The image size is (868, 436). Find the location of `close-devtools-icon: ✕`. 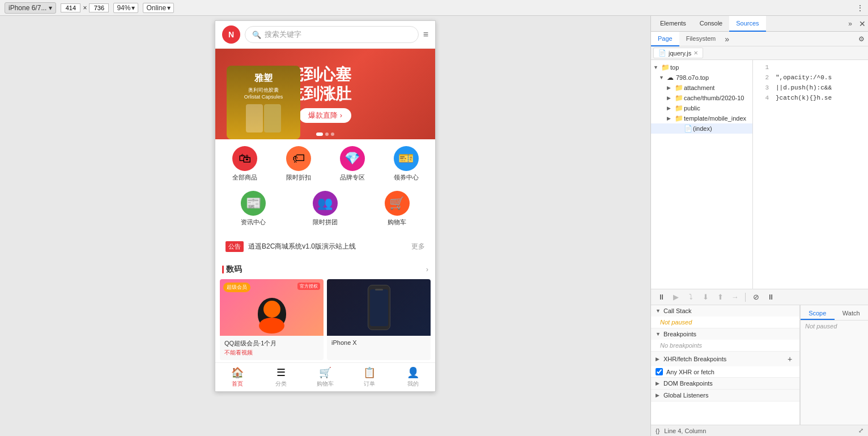

close-devtools-icon: ✕ is located at coordinates (862, 24).